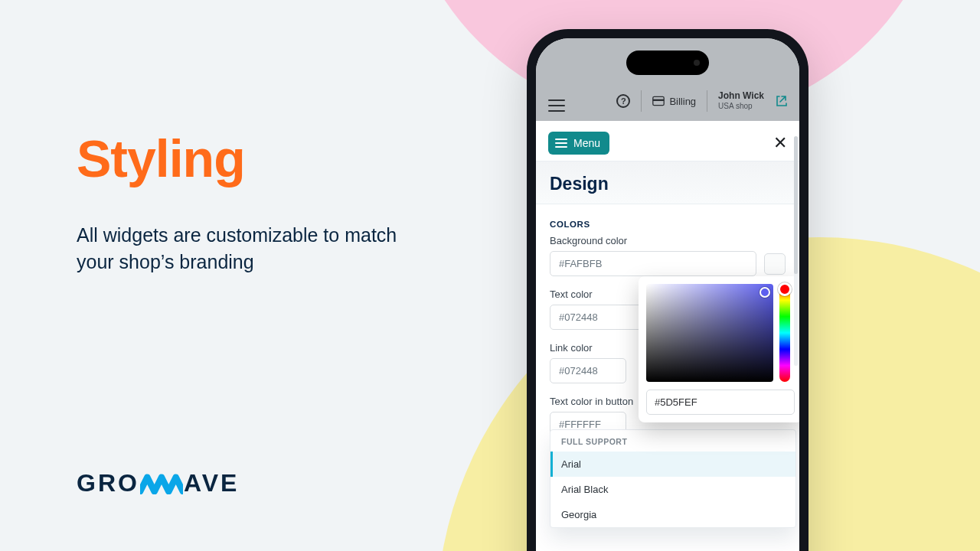 This screenshot has height=551, width=980. Describe the element at coordinates (781, 101) in the screenshot. I see `external-link-icon` at that location.